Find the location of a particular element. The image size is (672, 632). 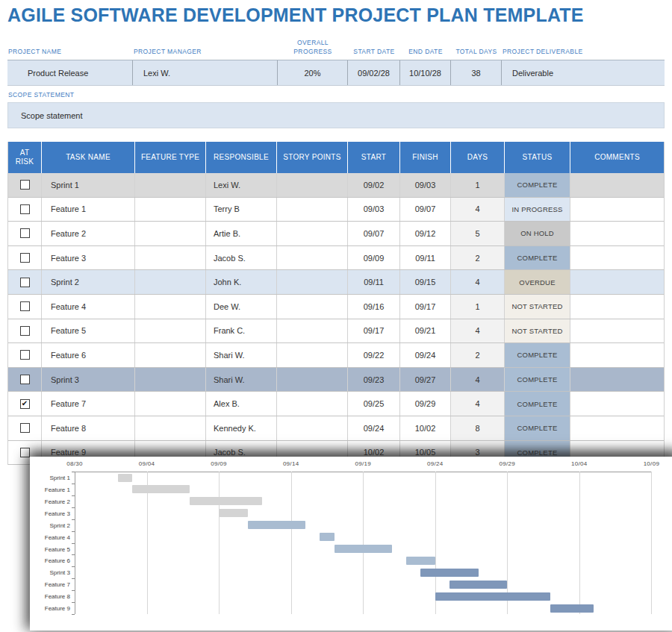

finish-cell: 09/07 is located at coordinates (426, 210).